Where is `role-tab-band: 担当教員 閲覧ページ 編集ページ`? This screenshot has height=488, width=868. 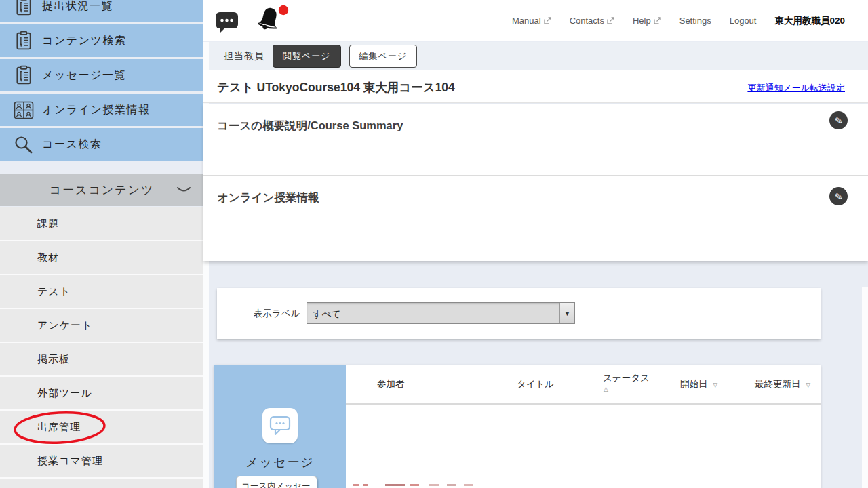 role-tab-band: 担当教員 閲覧ページ 編集ページ is located at coordinates (538, 56).